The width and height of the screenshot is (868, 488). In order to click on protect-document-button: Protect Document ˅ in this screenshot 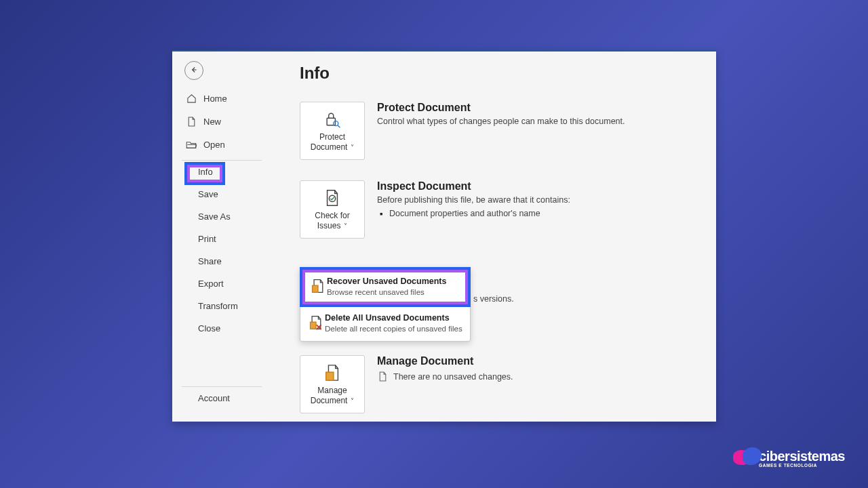, I will do `click(332, 131)`.